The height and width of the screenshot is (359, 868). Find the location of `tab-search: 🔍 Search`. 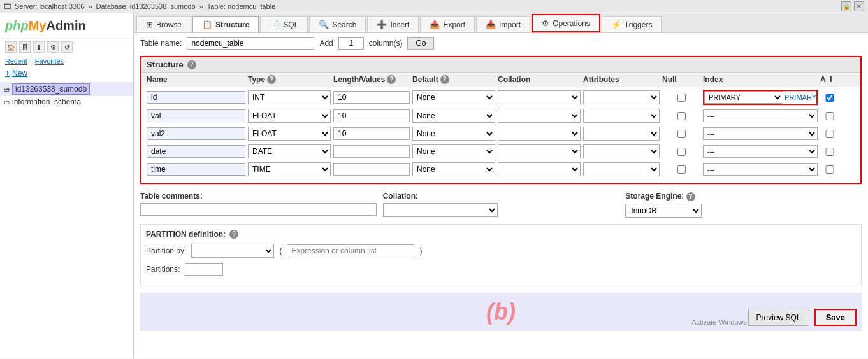

tab-search: 🔍 Search is located at coordinates (338, 24).